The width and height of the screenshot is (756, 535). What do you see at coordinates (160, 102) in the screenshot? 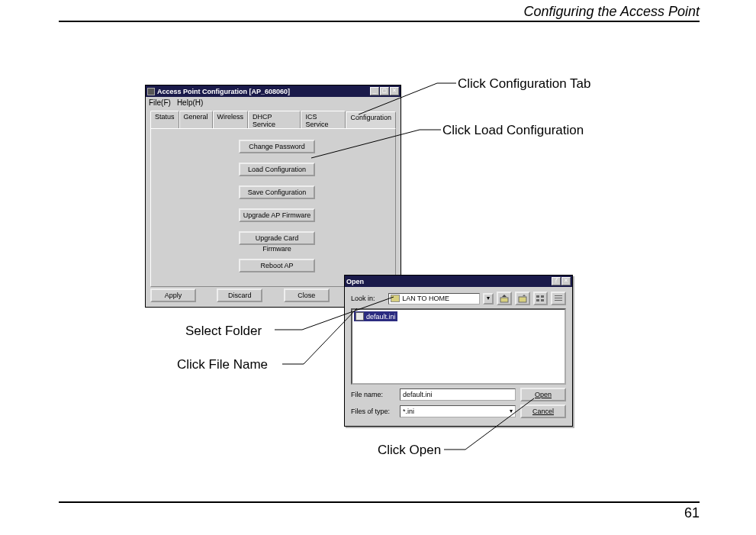
I see `menu-file: File(F)` at bounding box center [160, 102].